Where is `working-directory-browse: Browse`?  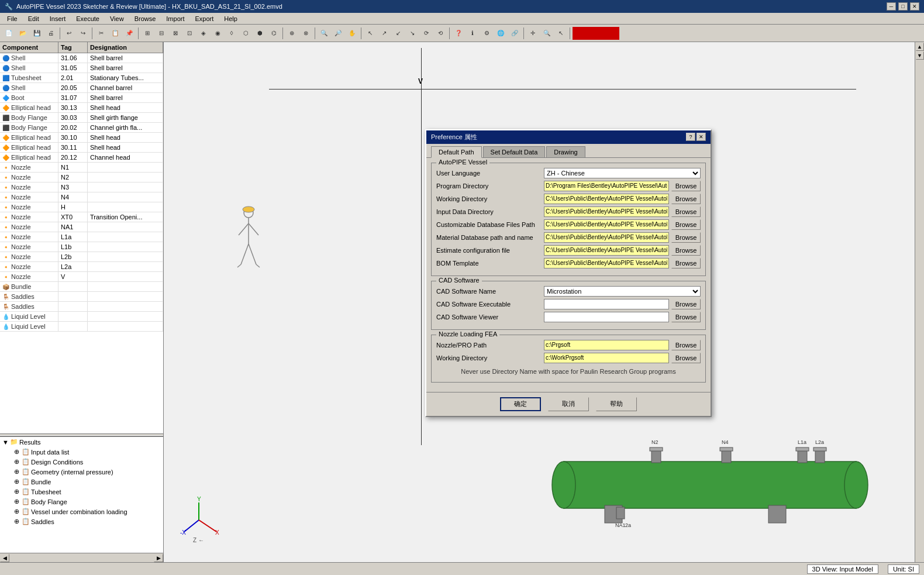 working-directory-browse: Browse is located at coordinates (686, 199).